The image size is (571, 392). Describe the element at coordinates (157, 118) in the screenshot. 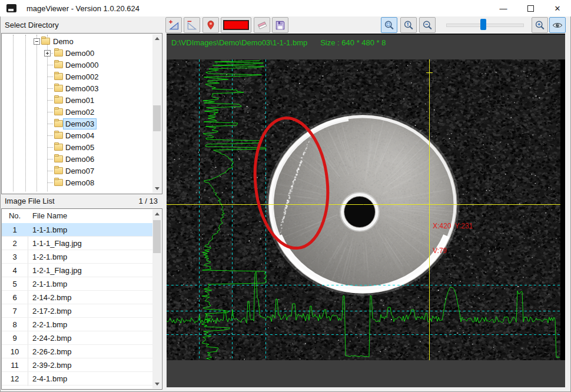

I see `tree-scrollbar-thumb` at that location.